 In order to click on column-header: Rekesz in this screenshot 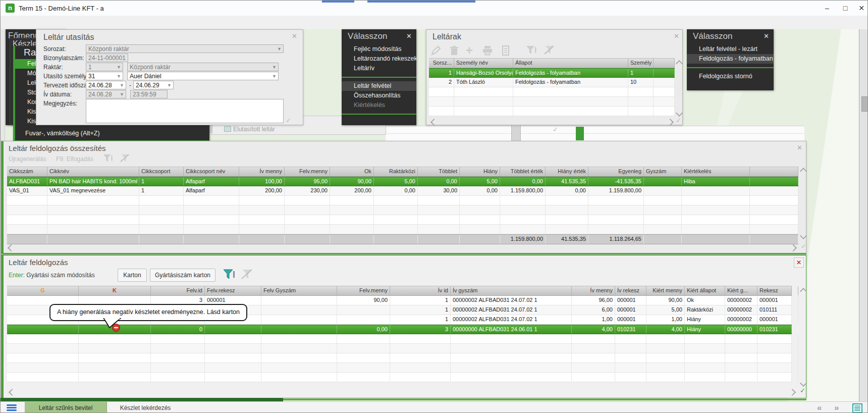, I will do `click(775, 291)`.